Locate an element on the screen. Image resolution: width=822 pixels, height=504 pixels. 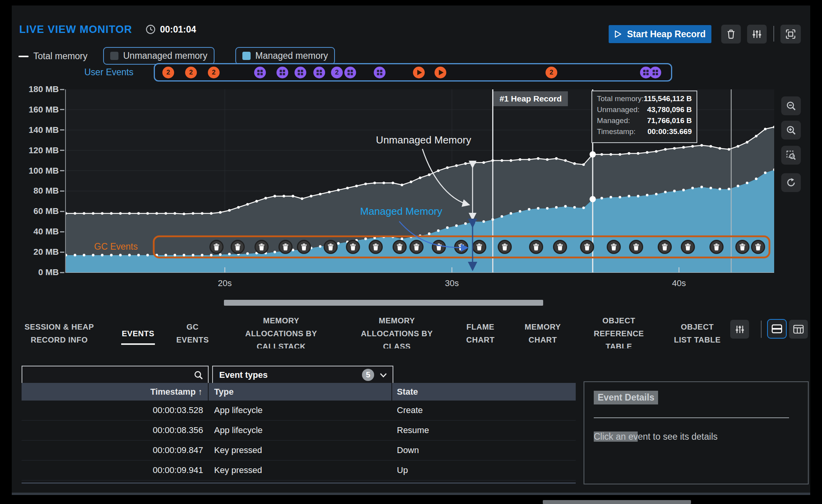
y-axis-tick-label: 20 MB is located at coordinates (37, 252).